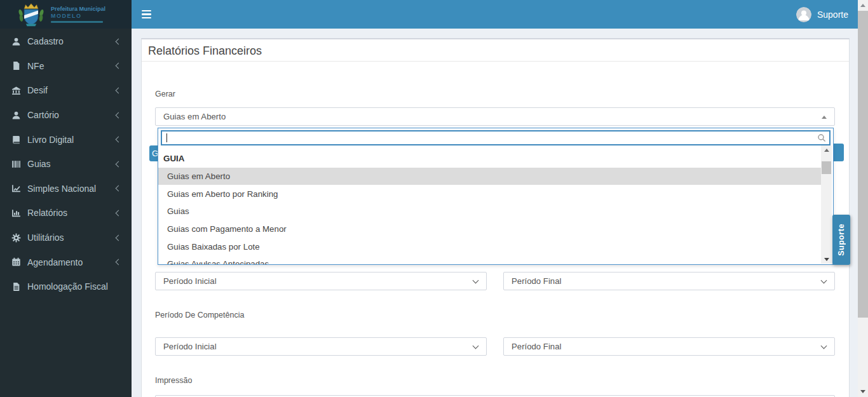  What do you see at coordinates (499, 14) in the screenshot?
I see `top-header: Suporte` at bounding box center [499, 14].